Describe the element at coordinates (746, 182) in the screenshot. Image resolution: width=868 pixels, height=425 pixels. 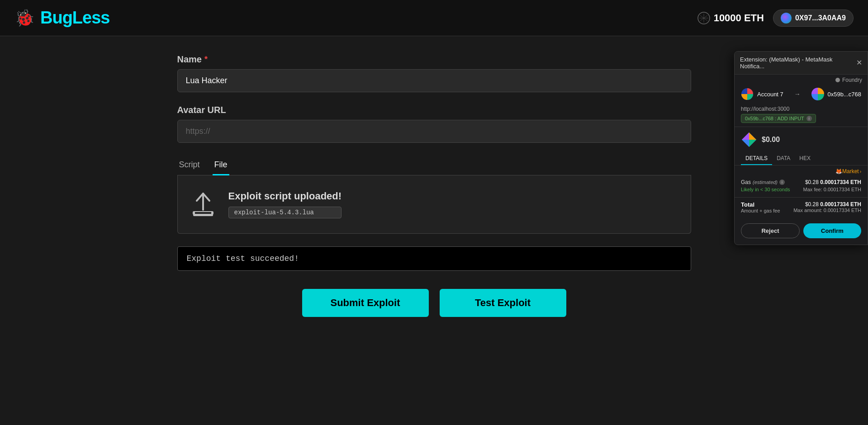
I see `gas-label-text: Gas` at that location.